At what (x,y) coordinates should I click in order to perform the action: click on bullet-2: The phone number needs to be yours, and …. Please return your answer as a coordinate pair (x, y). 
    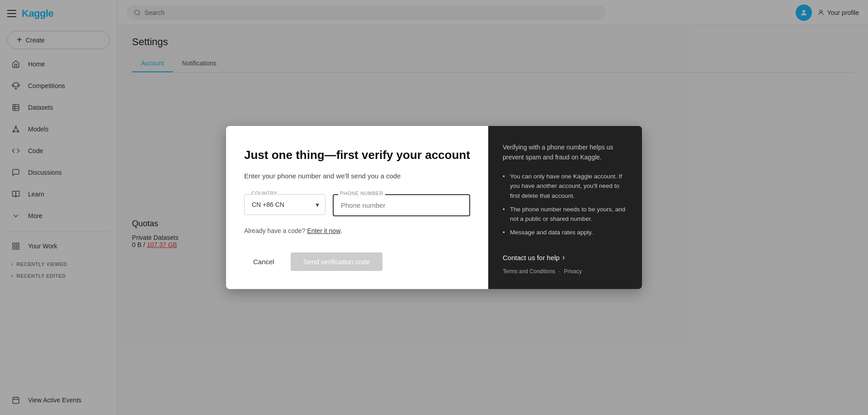
    Looking at the image, I should click on (565, 214).